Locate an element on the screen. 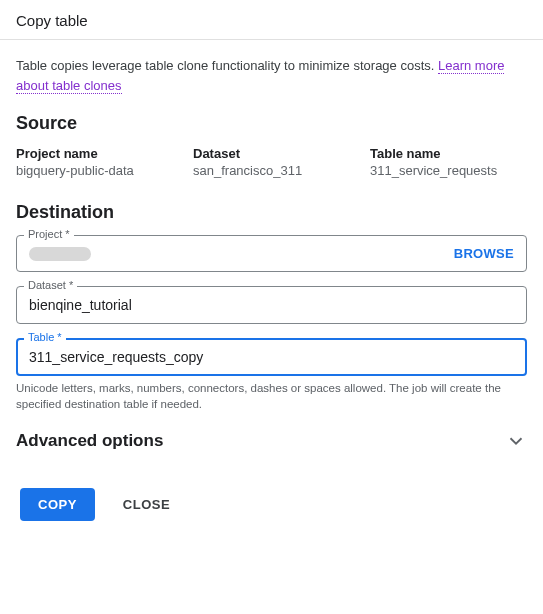 The height and width of the screenshot is (614, 543). destination-section-title: Destination is located at coordinates (272, 212).